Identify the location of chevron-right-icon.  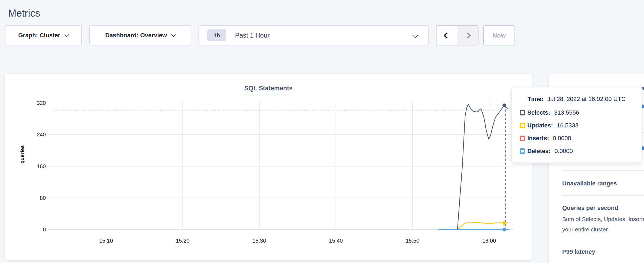
(468, 35).